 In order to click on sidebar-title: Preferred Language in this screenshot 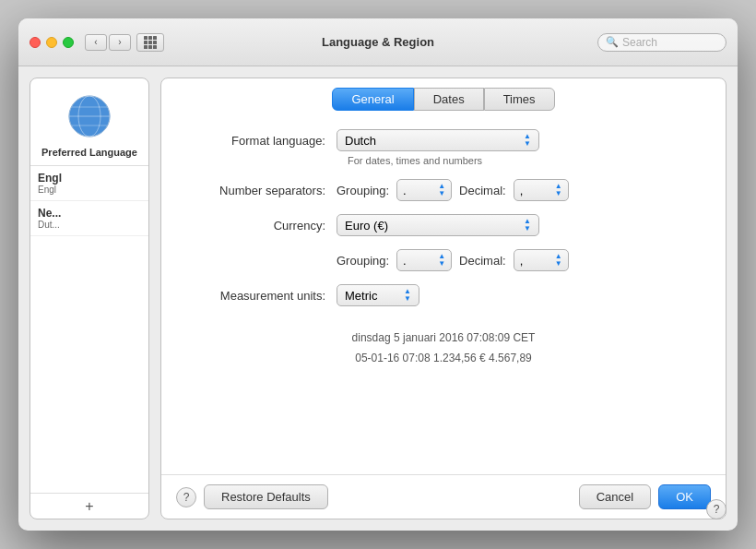, I will do `click(89, 156)`.